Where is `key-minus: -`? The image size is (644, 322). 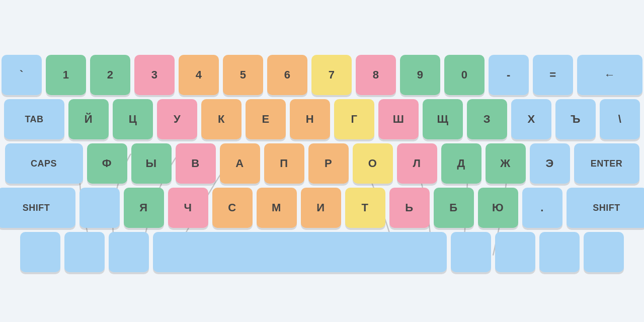
key-minus: - is located at coordinates (509, 75).